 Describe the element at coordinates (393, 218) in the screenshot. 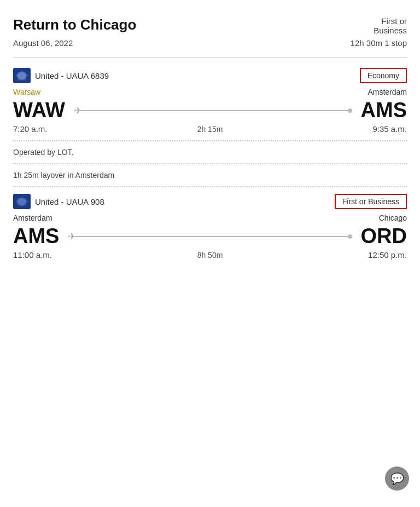

I see `dest-city-2: Chicago` at that location.